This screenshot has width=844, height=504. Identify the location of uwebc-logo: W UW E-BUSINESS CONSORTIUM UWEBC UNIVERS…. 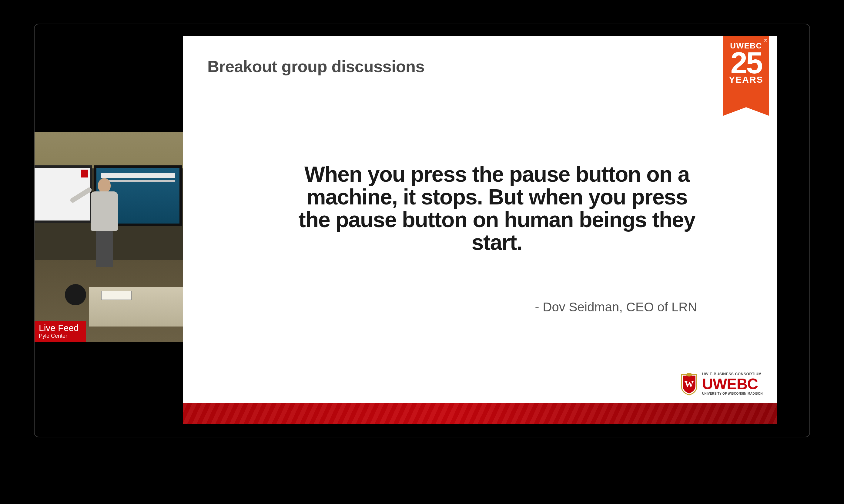
(721, 384).